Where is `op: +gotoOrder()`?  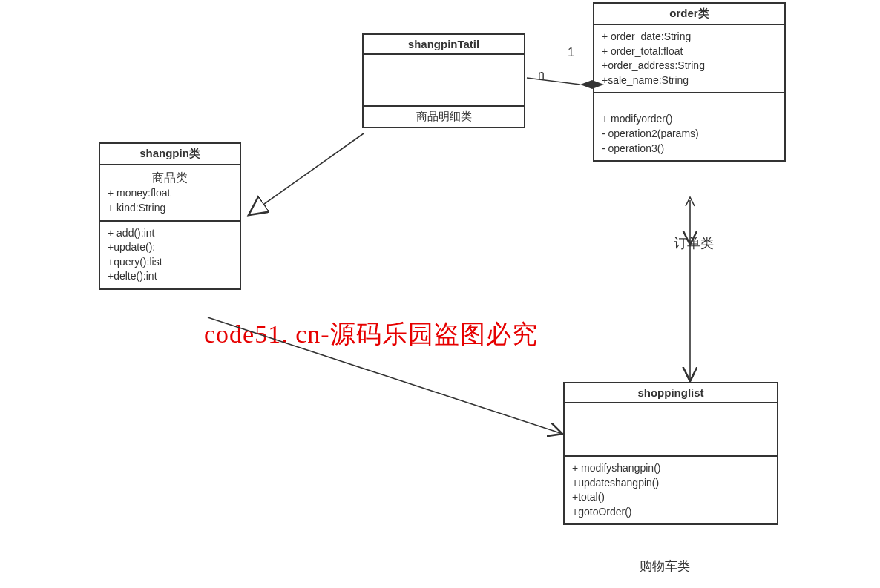 op: +gotoOrder() is located at coordinates (671, 512).